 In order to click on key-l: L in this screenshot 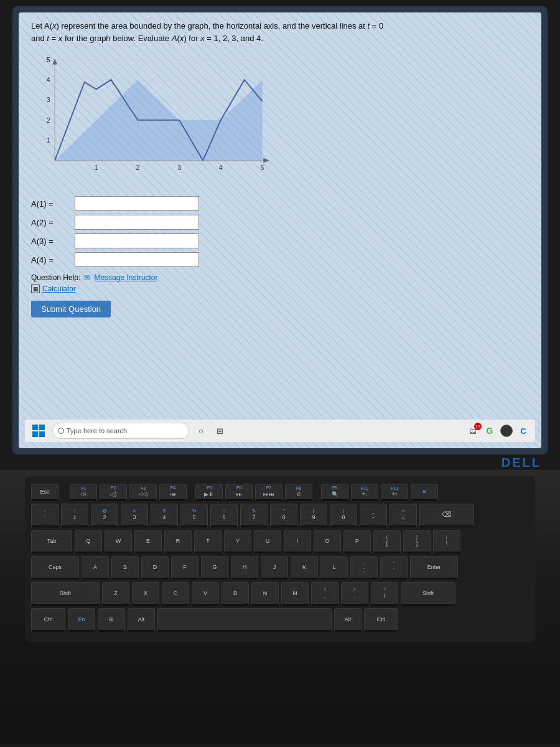, I will do `click(334, 568)`.